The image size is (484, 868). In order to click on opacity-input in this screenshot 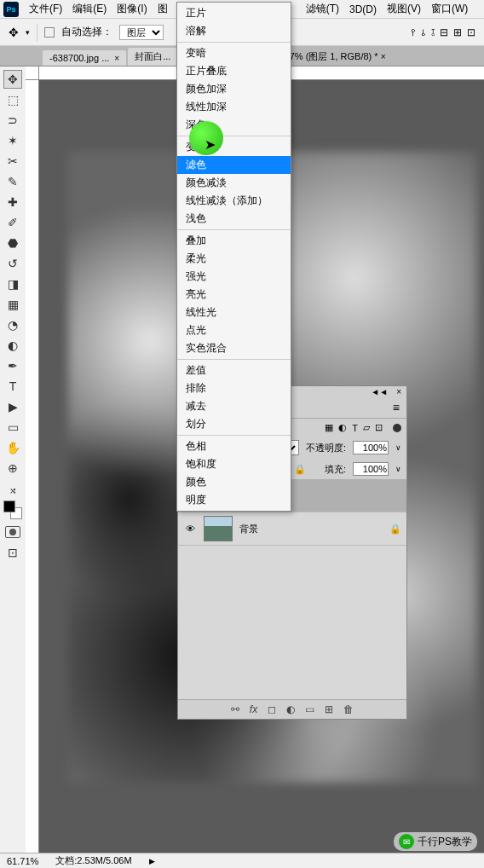, I will do `click(371, 448)`.